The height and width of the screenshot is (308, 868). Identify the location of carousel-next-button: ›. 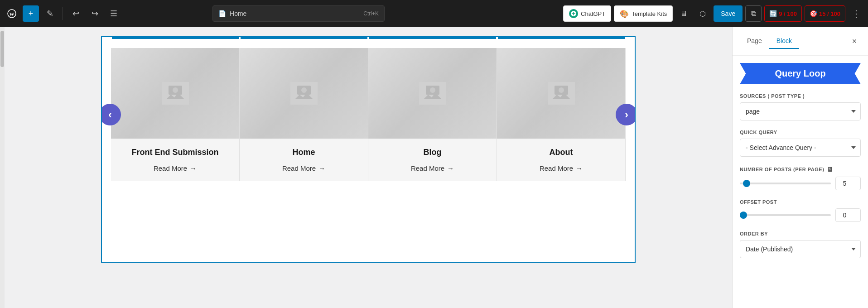
(626, 115).